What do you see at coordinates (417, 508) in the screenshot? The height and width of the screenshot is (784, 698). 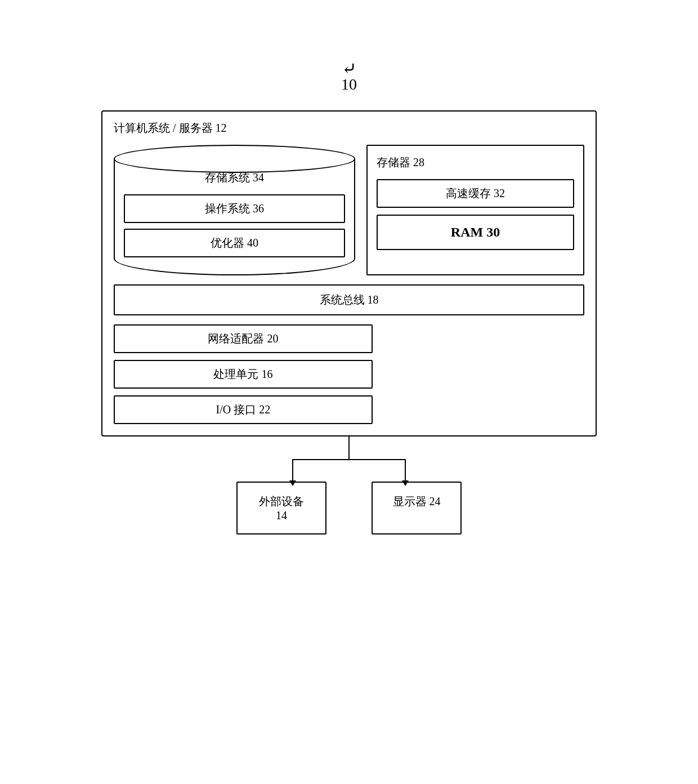 I see `display-box: 显示器 24` at bounding box center [417, 508].